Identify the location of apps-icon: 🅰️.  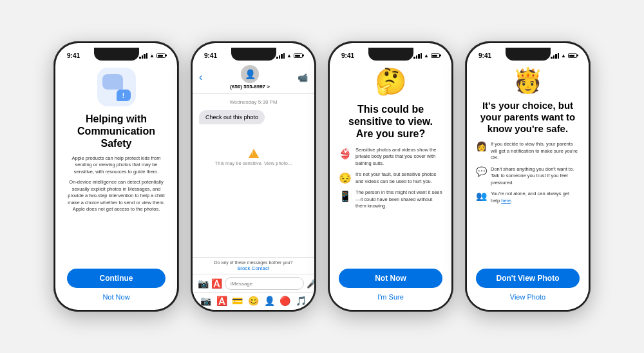
(216, 283).